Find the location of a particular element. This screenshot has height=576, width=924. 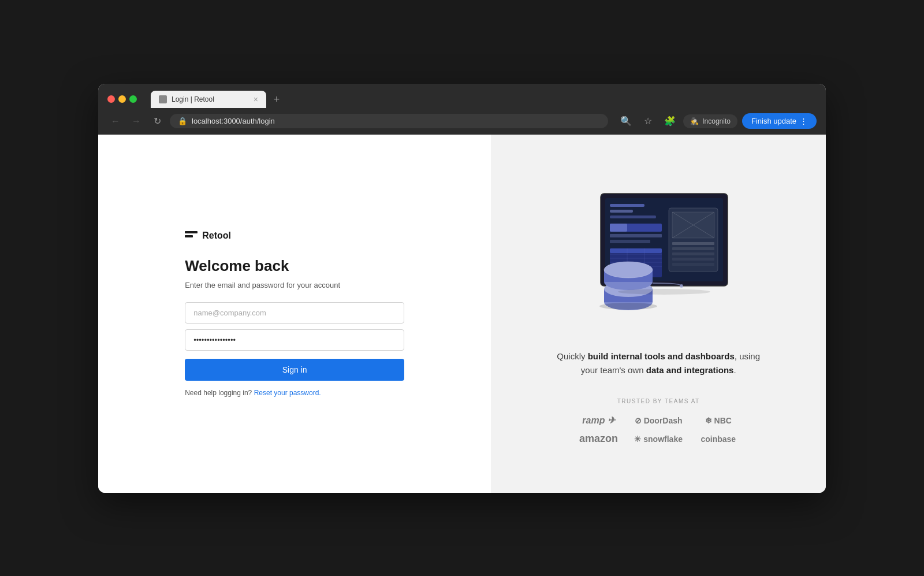

tab-close-button: × is located at coordinates (256, 99).